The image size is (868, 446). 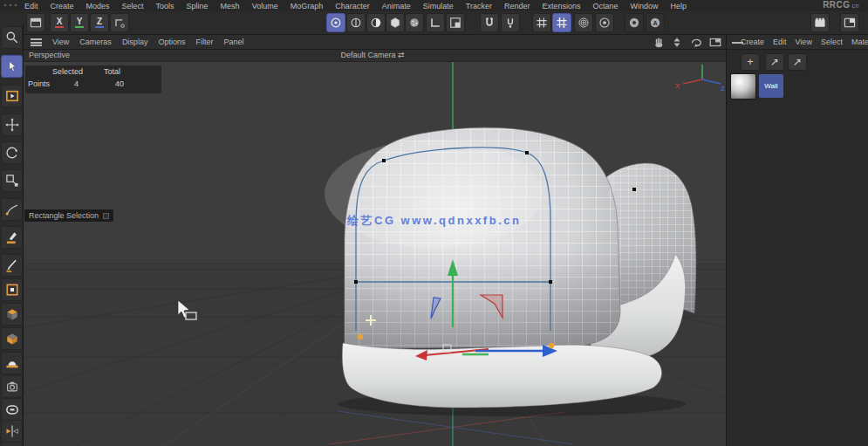 I want to click on handle-dot-right, so click(x=551, y=346).